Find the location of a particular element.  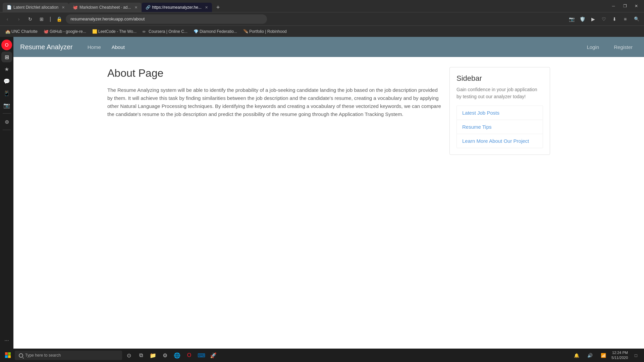

taskbar-volume-icon: 🔊 is located at coordinates (590, 355).